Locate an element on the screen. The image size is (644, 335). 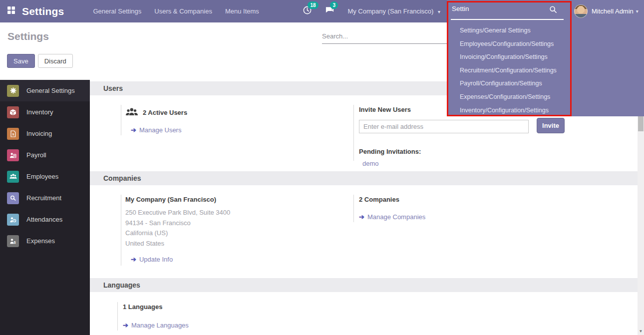
sidebar-item-employees: Employees is located at coordinates (45, 177).